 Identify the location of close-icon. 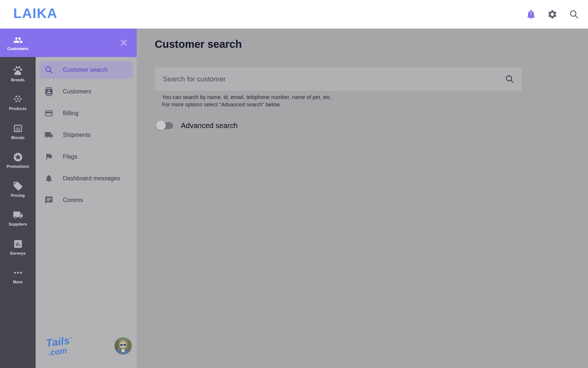
(124, 43).